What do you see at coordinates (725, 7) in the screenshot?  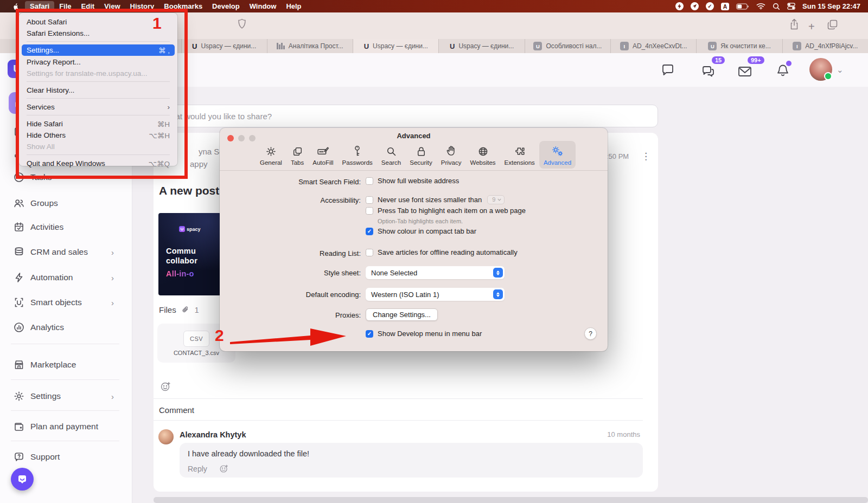 I see `input-source-a-icon: A` at bounding box center [725, 7].